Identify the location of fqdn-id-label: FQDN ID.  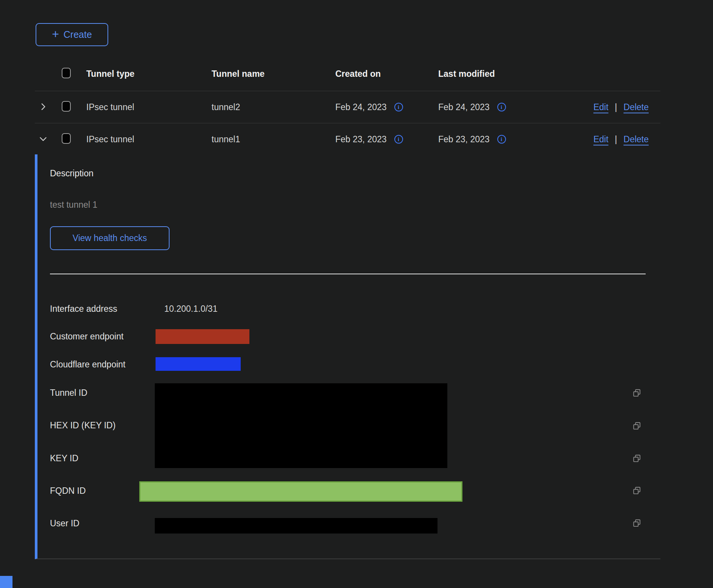
(68, 491).